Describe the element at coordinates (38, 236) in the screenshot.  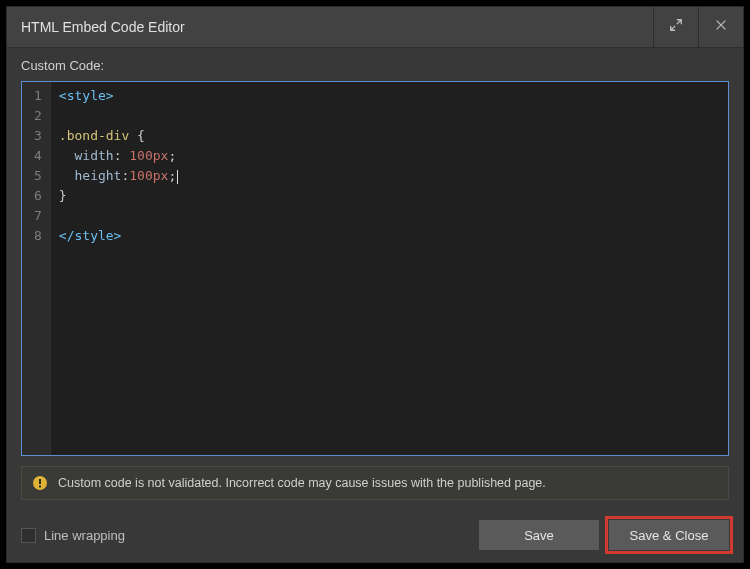
I see `line-number: 8` at that location.